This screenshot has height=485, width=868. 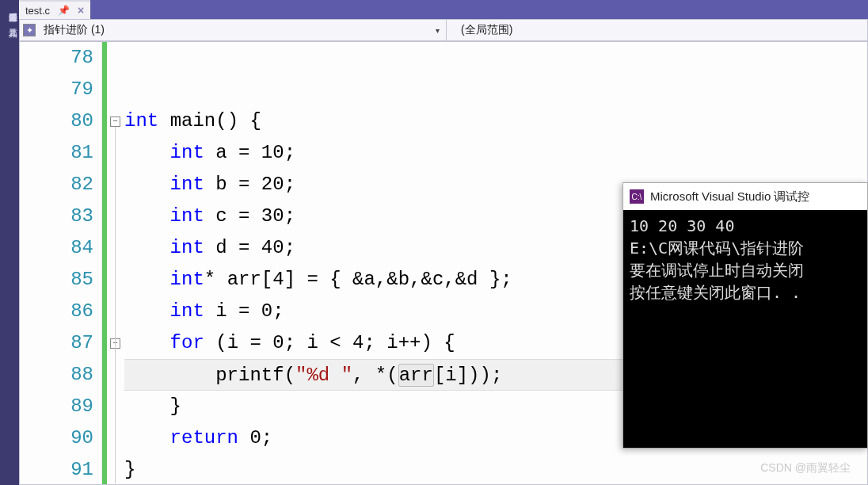 What do you see at coordinates (38, 11) in the screenshot?
I see `tab-filename: test.c` at bounding box center [38, 11].